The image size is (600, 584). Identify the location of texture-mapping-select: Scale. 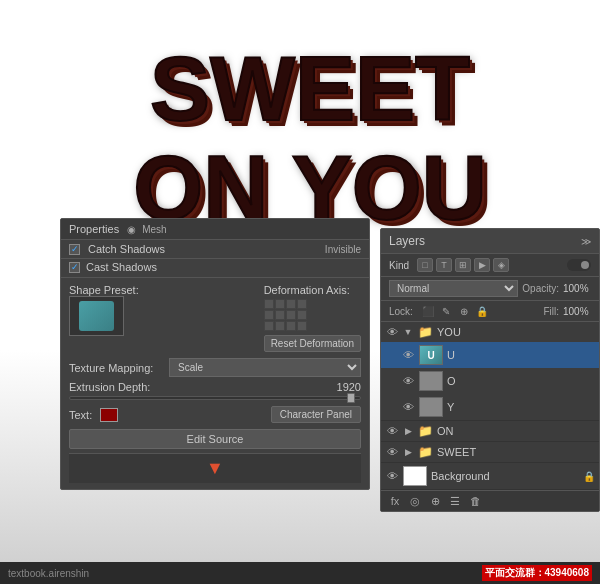
(265, 368).